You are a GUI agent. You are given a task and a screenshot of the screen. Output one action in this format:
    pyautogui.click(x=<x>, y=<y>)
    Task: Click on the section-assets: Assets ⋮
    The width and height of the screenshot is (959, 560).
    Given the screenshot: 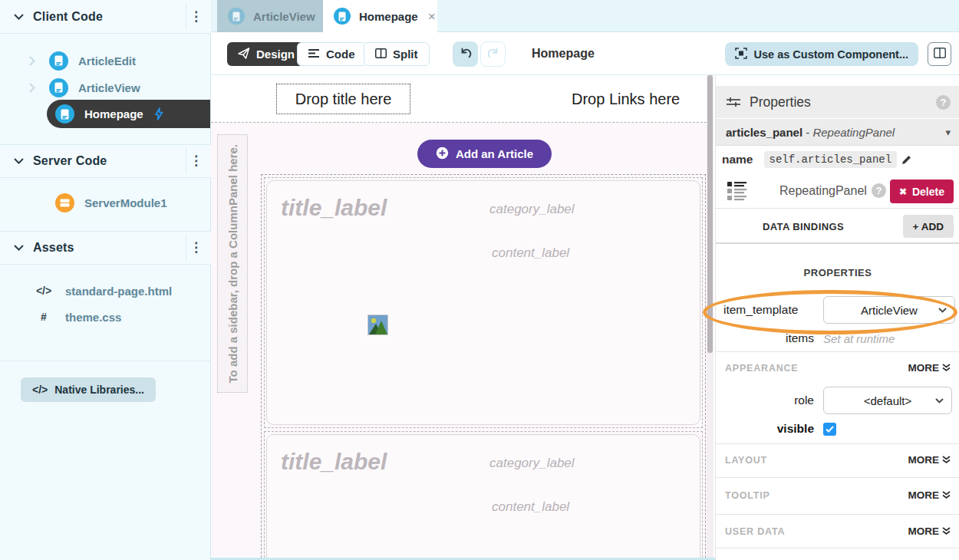 What is the action you would take?
    pyautogui.click(x=106, y=248)
    